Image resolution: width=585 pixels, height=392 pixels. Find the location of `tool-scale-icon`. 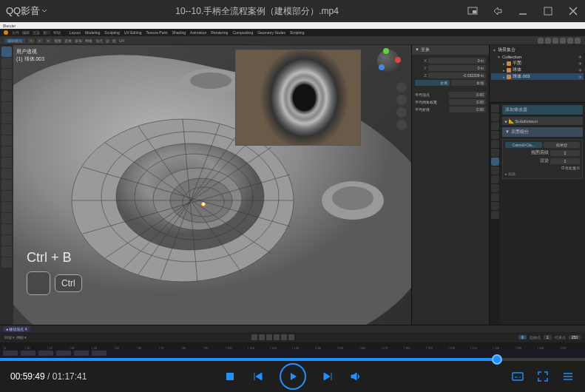

tool-scale-icon is located at coordinates (7, 96).